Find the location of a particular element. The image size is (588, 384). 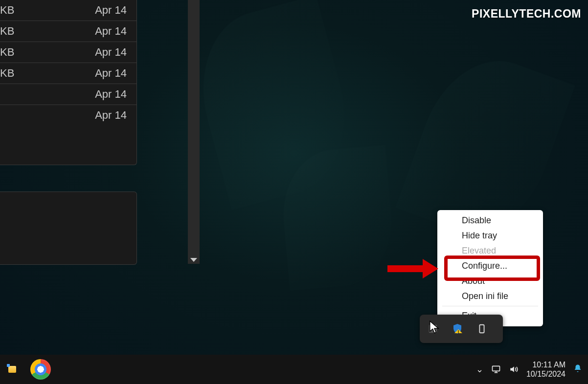

chrome-icon is located at coordinates (41, 369).